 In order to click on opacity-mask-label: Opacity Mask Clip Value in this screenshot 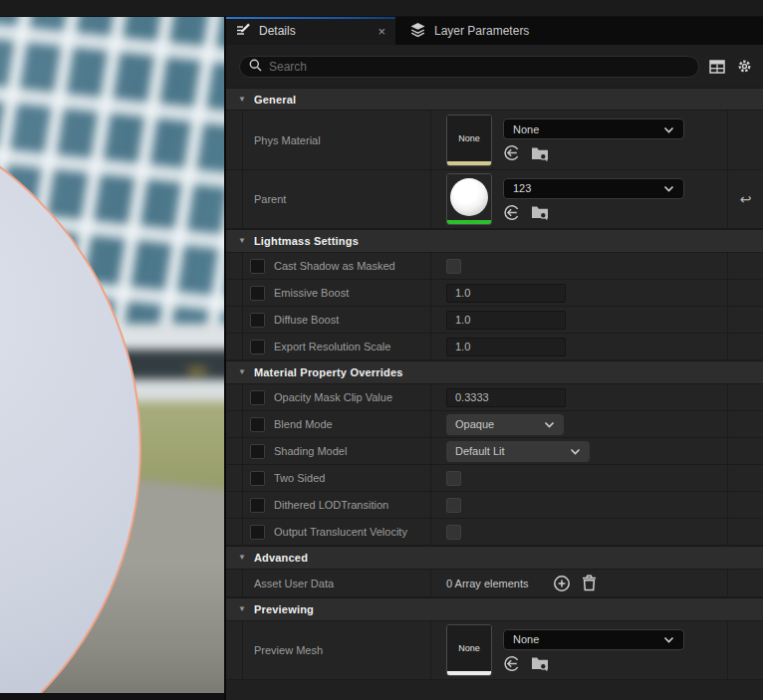, I will do `click(333, 397)`.